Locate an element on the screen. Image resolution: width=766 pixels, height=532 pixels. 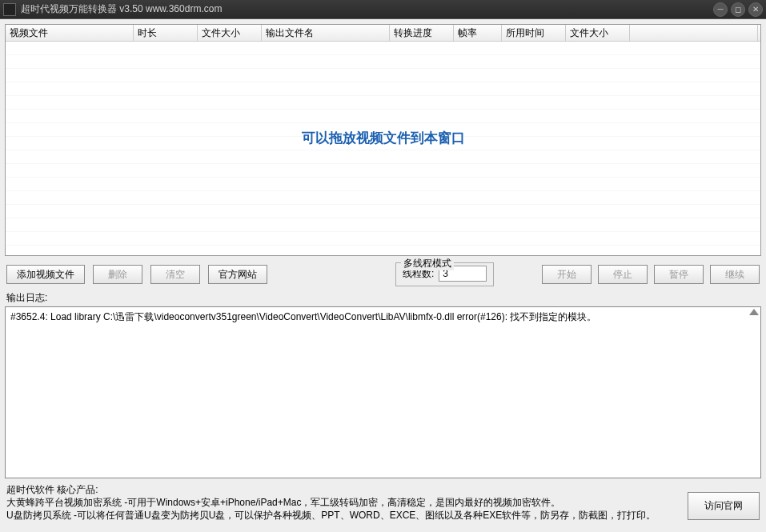
drop-hint: 可以拖放视频文件到本窗口 is located at coordinates (383, 138).